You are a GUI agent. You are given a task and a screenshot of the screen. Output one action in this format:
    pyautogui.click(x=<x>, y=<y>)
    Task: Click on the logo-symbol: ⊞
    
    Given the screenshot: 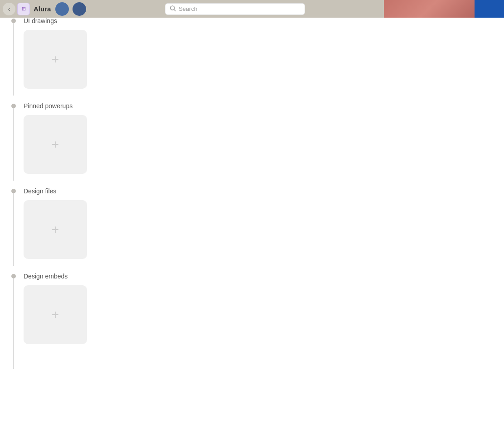 What is the action you would take?
    pyautogui.click(x=24, y=9)
    